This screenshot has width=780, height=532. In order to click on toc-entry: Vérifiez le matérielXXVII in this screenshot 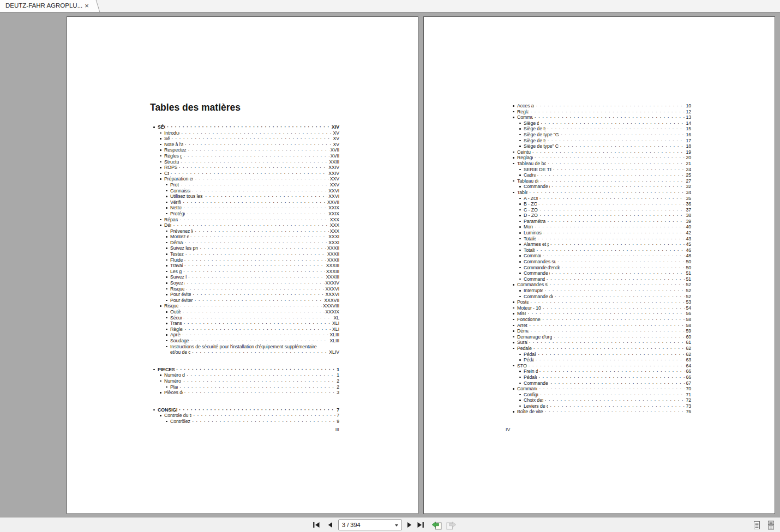, I will do `click(247, 203)`.